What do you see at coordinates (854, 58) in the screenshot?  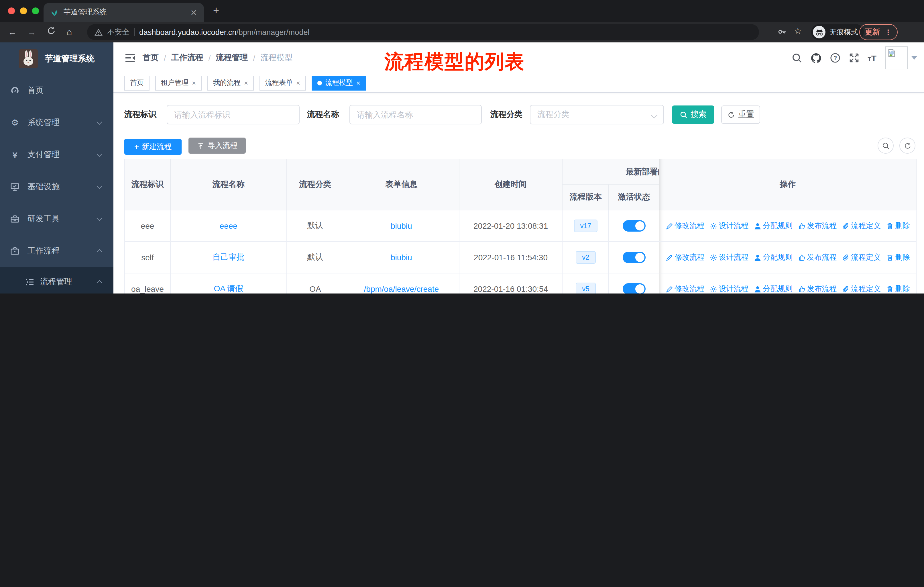 I see `fullscreen-icon` at bounding box center [854, 58].